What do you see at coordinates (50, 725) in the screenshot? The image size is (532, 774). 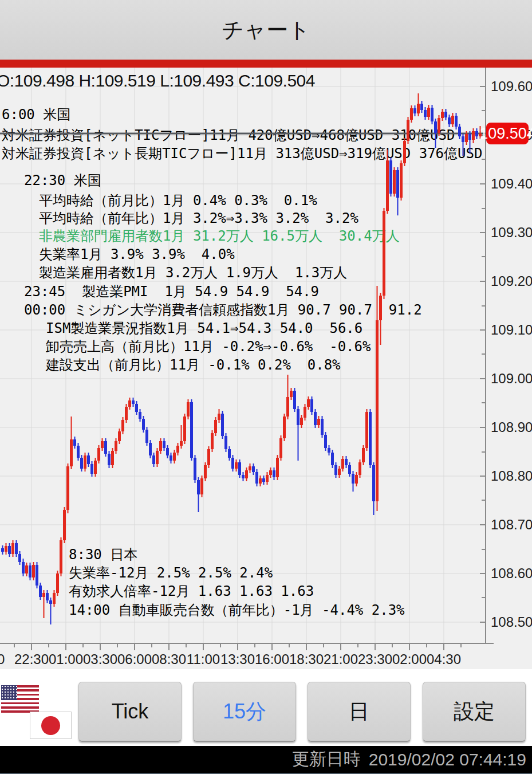 I see `japan-flag-sun` at bounding box center [50, 725].